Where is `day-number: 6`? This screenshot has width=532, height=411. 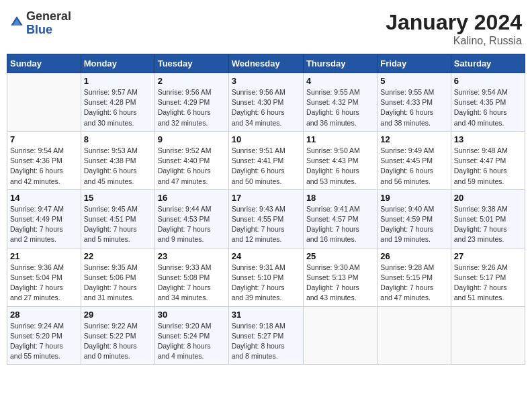
day-number: 6 is located at coordinates (488, 81).